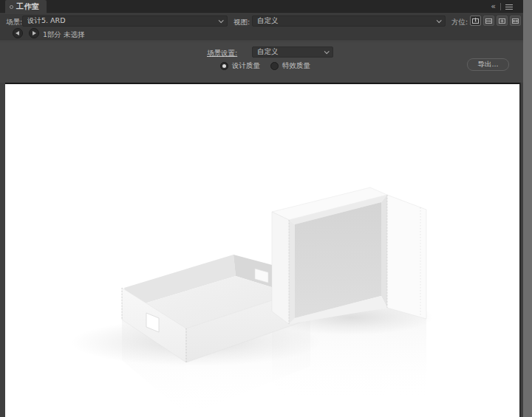 The image size is (532, 417). I want to click on orientation-top-button, so click(502, 21).